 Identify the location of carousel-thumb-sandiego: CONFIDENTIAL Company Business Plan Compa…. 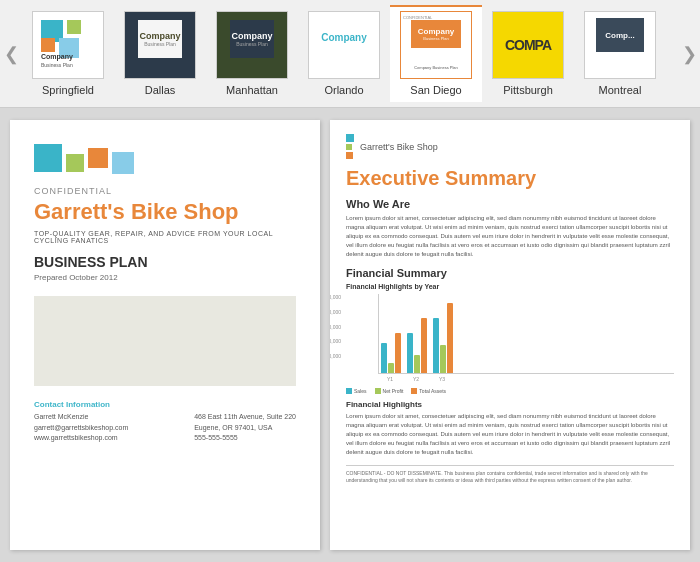
(436, 45).